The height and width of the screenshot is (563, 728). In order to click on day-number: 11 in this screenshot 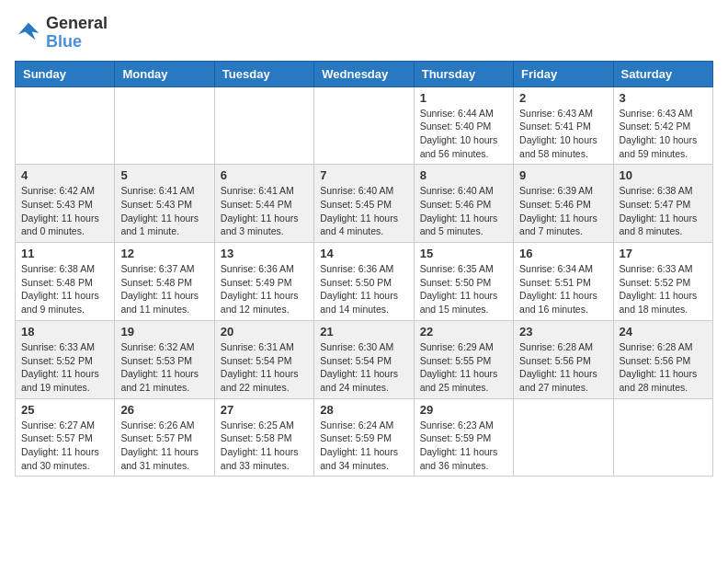, I will do `click(64, 254)`.